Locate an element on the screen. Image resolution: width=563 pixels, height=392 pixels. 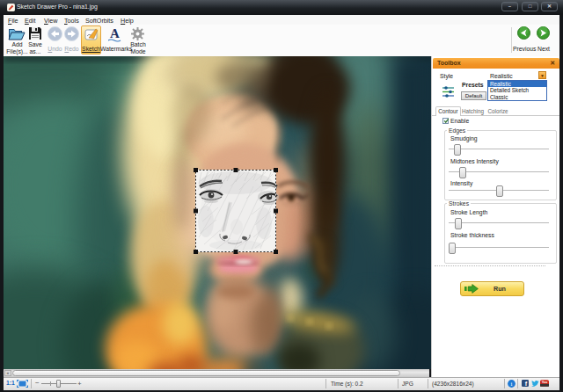
svg-text: i is located at coordinates (512, 384).